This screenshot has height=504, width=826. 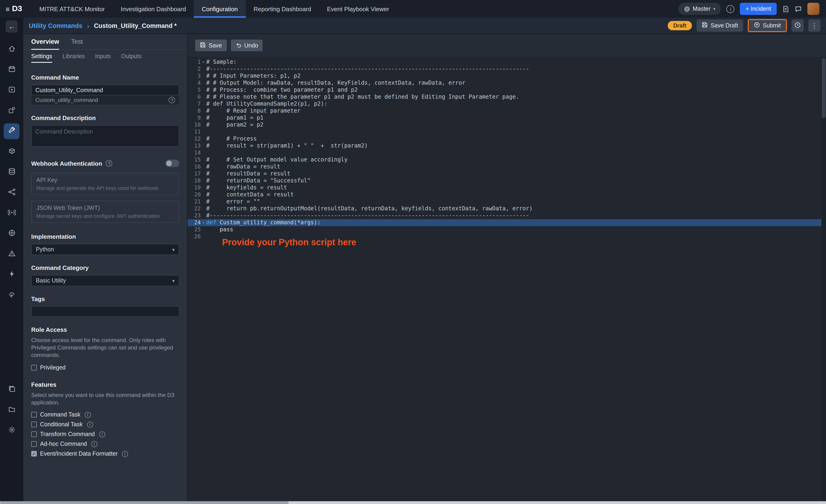 What do you see at coordinates (105, 425) in the screenshot?
I see `feature-conditional-task: Conditional Taski` at bounding box center [105, 425].